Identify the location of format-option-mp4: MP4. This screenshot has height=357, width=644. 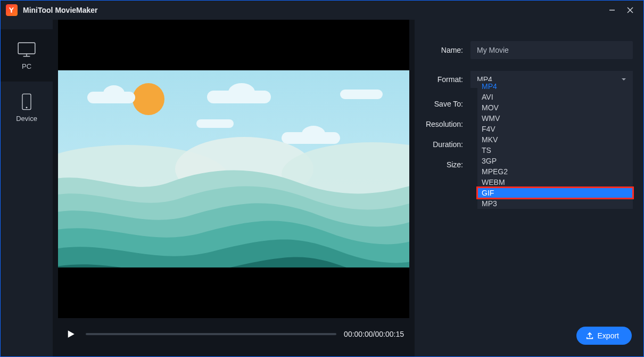
(555, 86).